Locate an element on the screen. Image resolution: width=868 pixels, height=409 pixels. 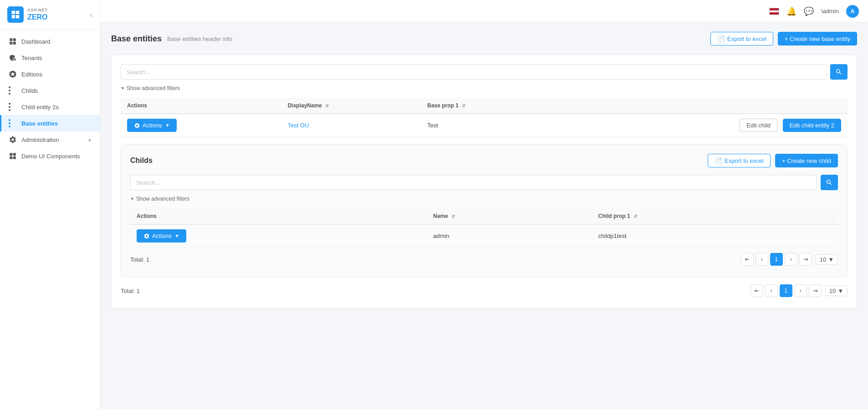
childs-row-actions-label: Actions is located at coordinates (162, 236).